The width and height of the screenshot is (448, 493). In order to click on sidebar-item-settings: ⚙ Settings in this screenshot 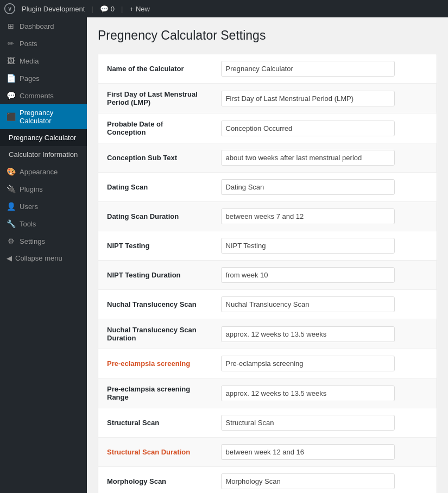, I will do `click(43, 241)`.